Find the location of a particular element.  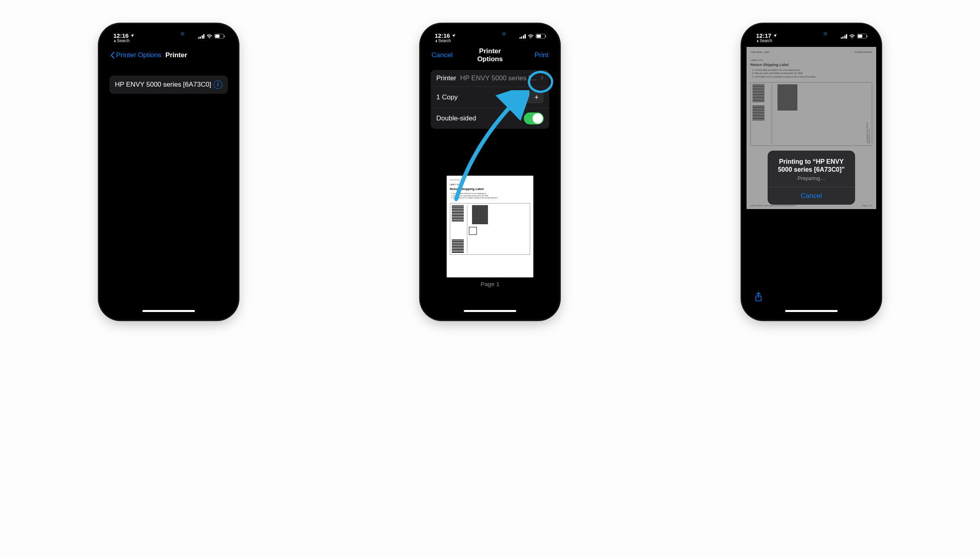

double-sided-toggle is located at coordinates (534, 118).